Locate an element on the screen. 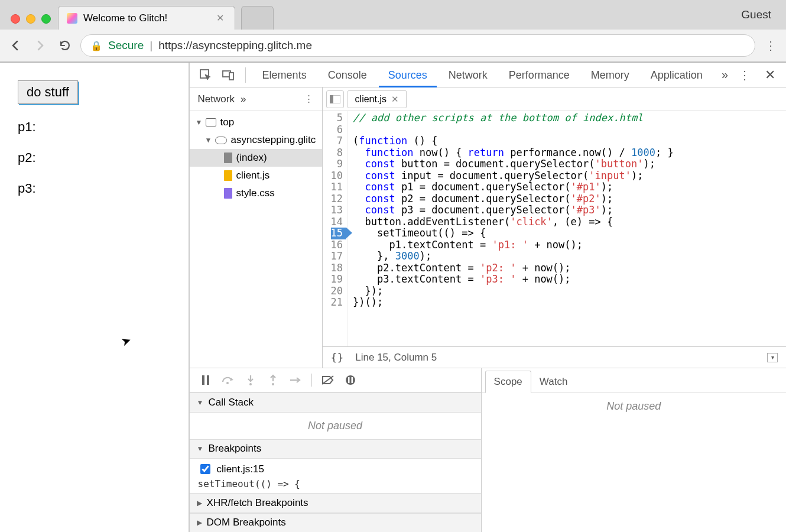 The width and height of the screenshot is (786, 532). device-icon is located at coordinates (228, 75).